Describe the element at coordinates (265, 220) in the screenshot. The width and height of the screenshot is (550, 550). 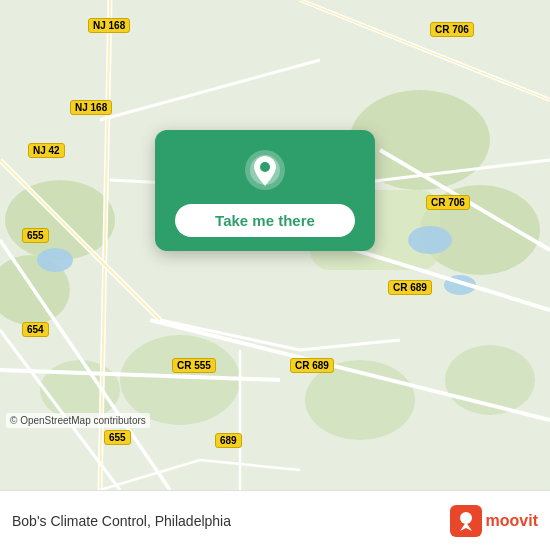
I see `take-me-there-button: Take me there` at that location.